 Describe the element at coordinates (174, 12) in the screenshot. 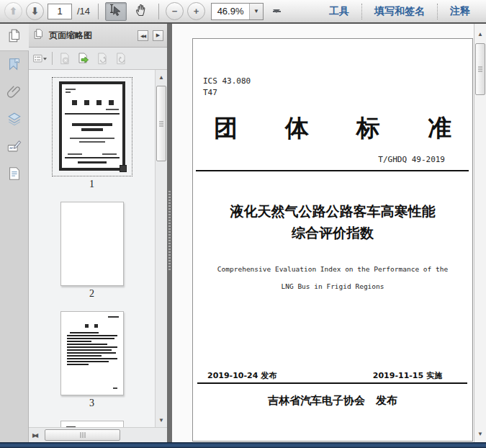

I see `zoom-out-button: −` at that location.